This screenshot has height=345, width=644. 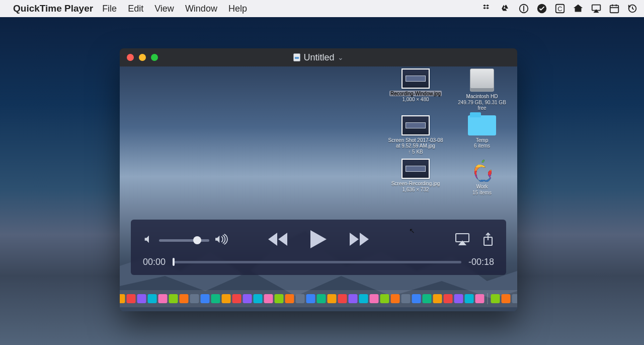 I want to click on cursor-icon: ↖, so click(x=412, y=231).